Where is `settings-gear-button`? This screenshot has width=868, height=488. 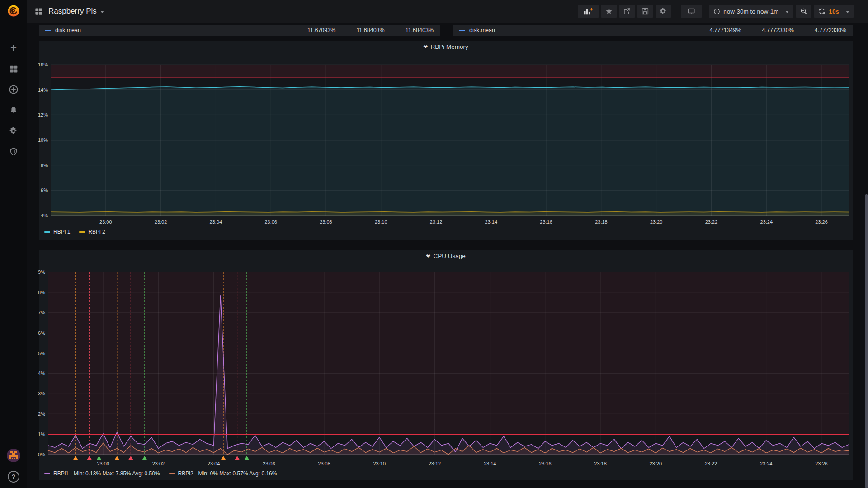 settings-gear-button is located at coordinates (663, 11).